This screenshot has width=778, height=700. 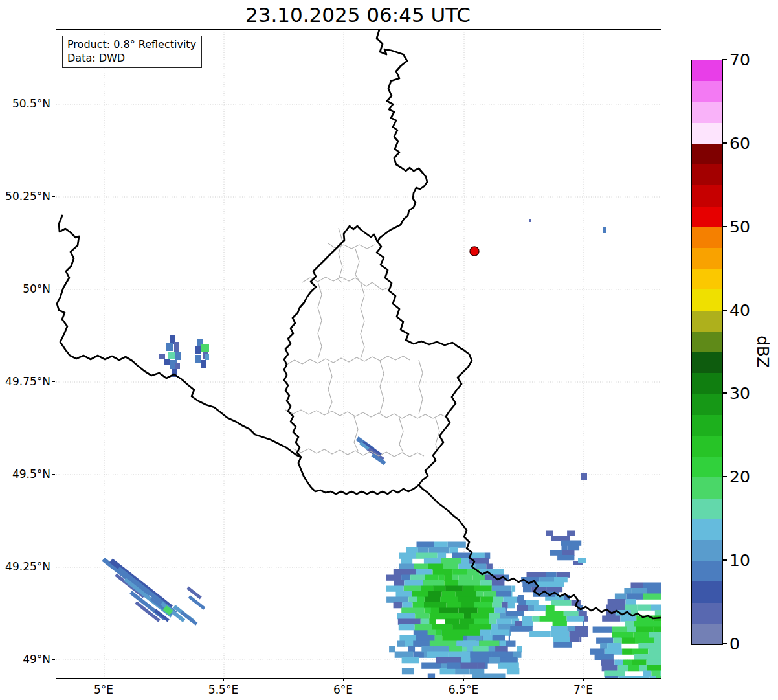 I want to click on storm-se-corner, so click(x=626, y=631).